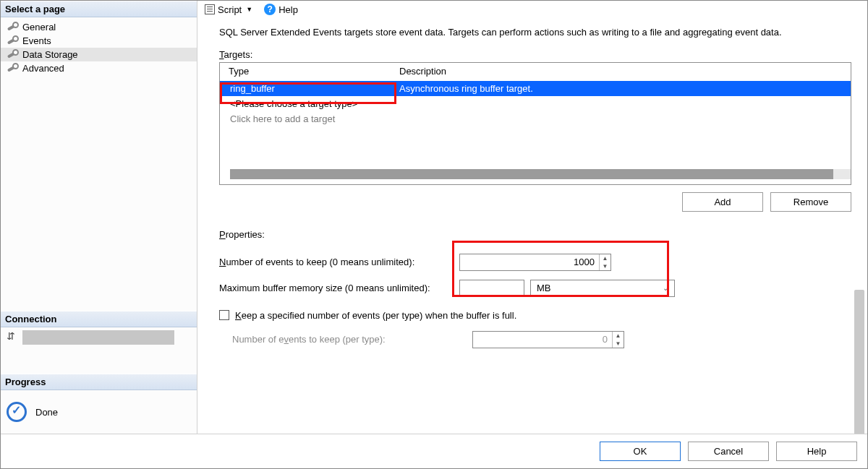 The image size is (868, 469). Describe the element at coordinates (603, 288) in the screenshot. I see `max-buffer-unit-select: MB ⌄` at that location.